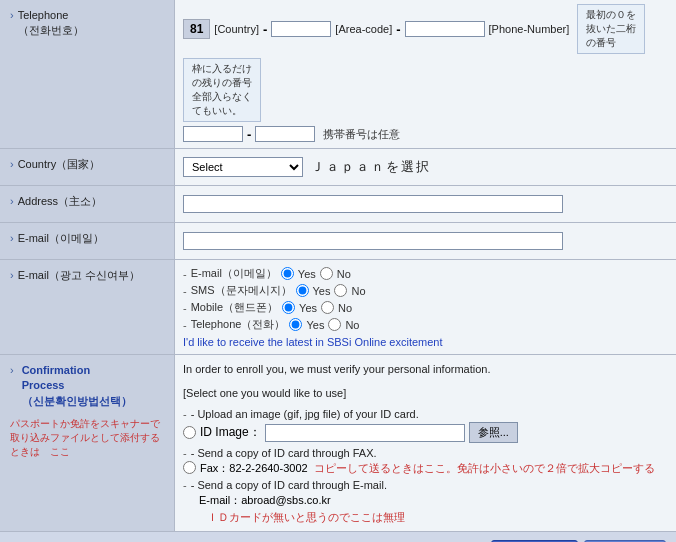  I want to click on email-contact-address: E-mail：abroad@sbs.co.kr, so click(265, 500).